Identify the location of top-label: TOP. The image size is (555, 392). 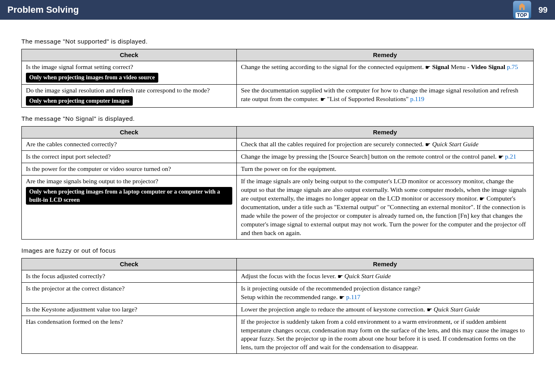
(522, 15).